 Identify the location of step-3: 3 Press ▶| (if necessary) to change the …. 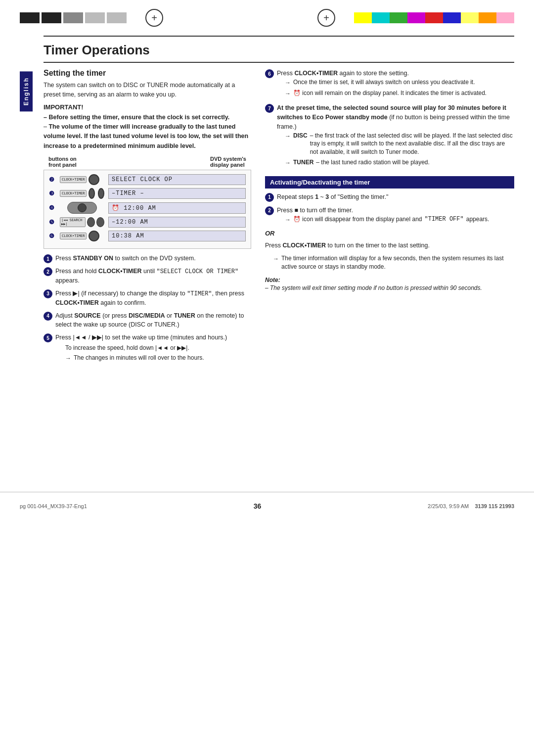
(147, 298).